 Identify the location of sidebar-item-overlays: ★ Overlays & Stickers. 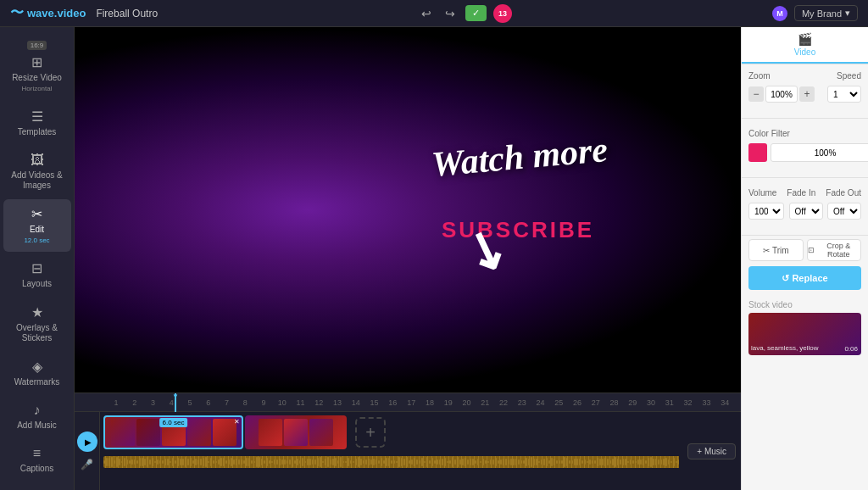
(37, 324).